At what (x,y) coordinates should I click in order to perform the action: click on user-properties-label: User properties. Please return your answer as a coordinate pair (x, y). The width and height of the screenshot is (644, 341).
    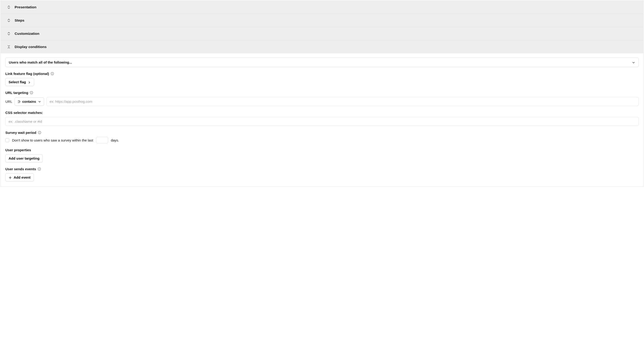
    Looking at the image, I should click on (18, 150).